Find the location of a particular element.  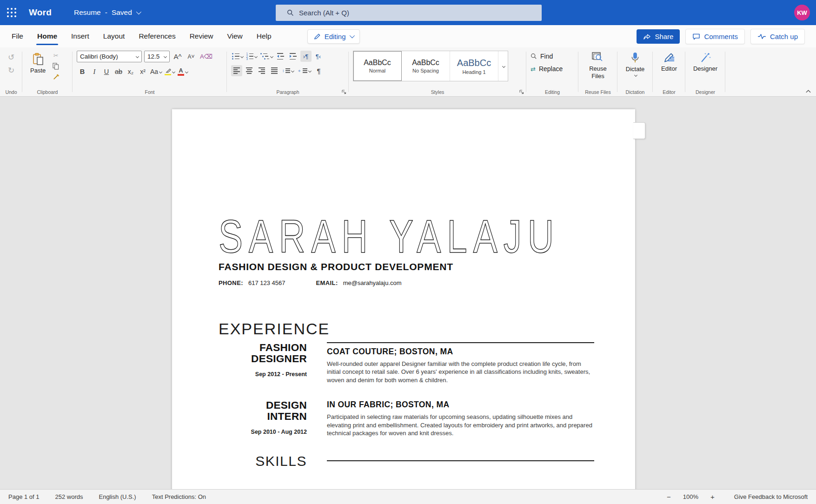

language: English (U.S.) is located at coordinates (117, 497).